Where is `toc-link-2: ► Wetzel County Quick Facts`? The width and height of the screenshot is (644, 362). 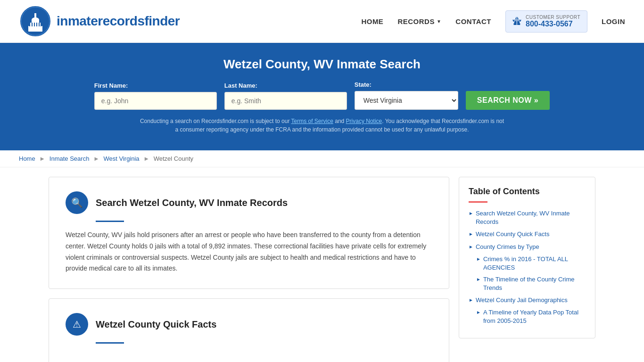
toc-link-2: ► Wetzel County Quick Facts is located at coordinates (527, 234).